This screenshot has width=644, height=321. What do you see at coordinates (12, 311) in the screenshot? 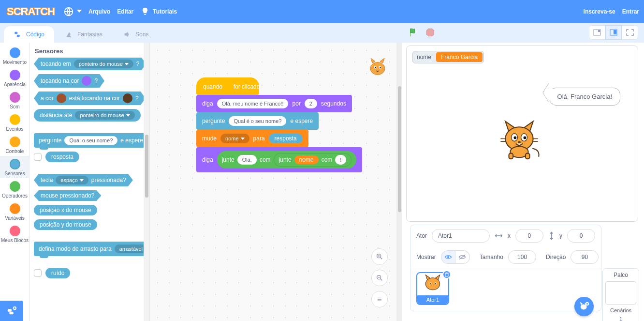
I see `backpack-toggle` at bounding box center [12, 311].